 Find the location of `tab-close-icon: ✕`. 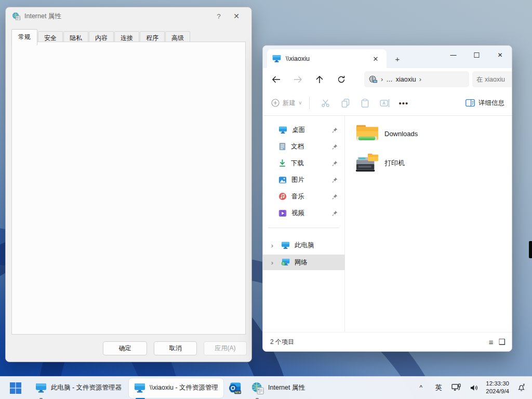

tab-close-icon: ✕ is located at coordinates (376, 59).